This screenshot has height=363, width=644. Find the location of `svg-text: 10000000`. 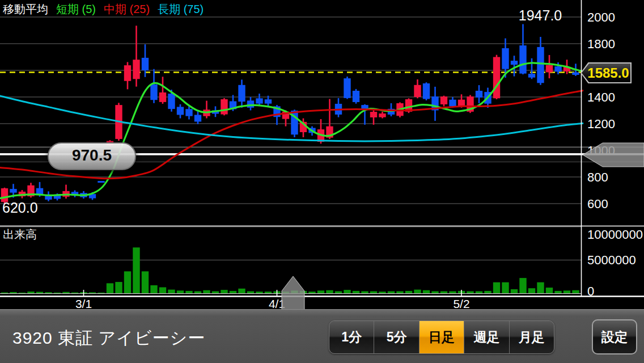

svg-text: 10000000 is located at coordinates (615, 235).